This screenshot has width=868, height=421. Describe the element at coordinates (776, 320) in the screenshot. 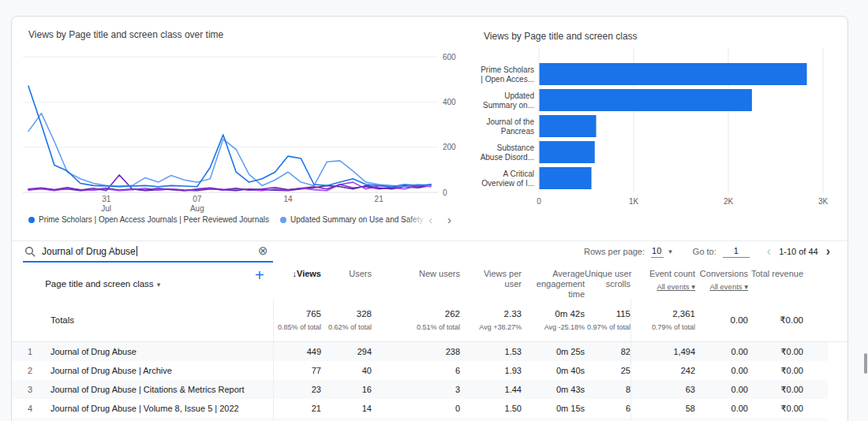

I see `totals-value: ₹0.00` at that location.